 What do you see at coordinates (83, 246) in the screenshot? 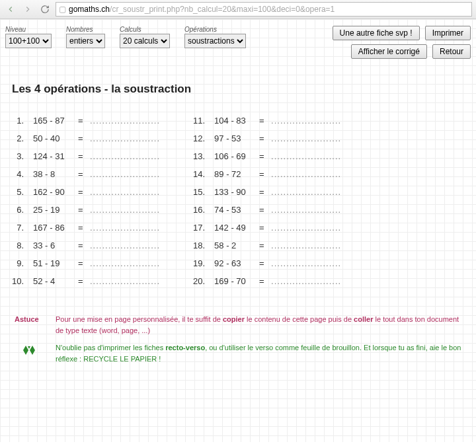
I see `exercise-row: 8.33 - 6=.......................` at bounding box center [83, 246].